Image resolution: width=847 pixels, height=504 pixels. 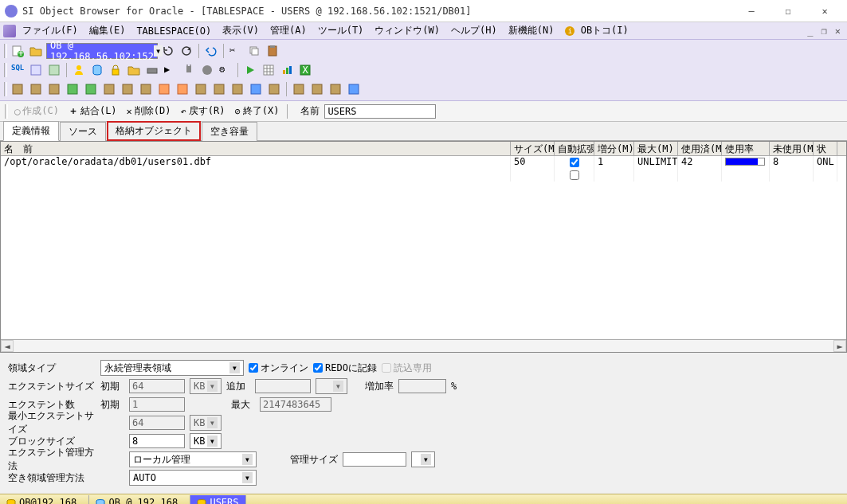 I want to click on stop-icon, so click(x=207, y=70).